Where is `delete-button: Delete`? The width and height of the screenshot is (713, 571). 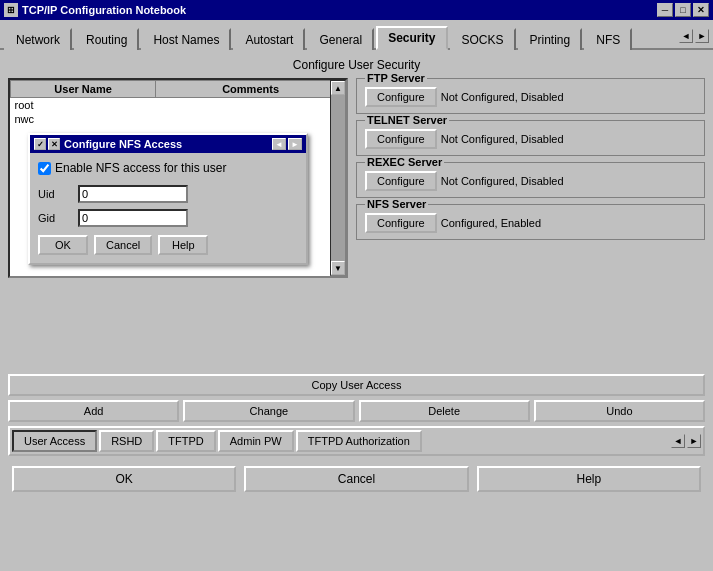 delete-button: Delete is located at coordinates (444, 411).